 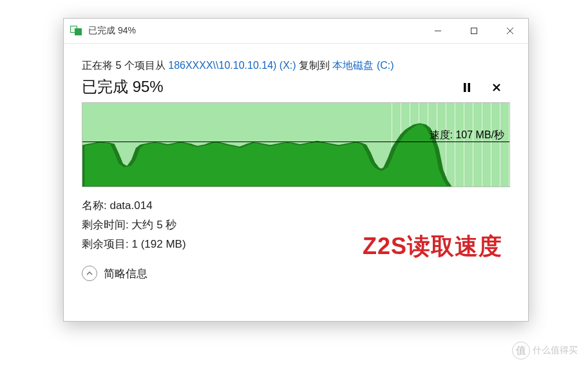 What do you see at coordinates (154, 225) in the screenshot?
I see `time-remaining: 大约 5 秒` at bounding box center [154, 225].